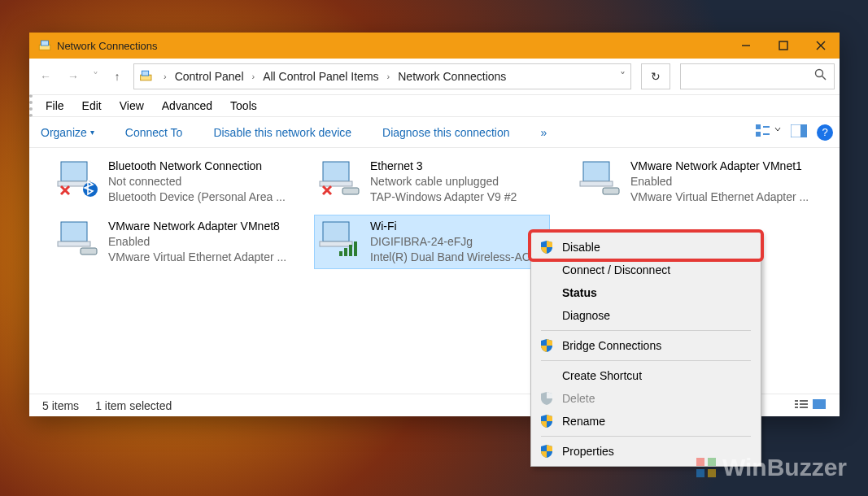 The image size is (868, 496). Describe the element at coordinates (646, 376) in the screenshot. I see `ctx-create-shortcut: Create Shortcut` at that location.